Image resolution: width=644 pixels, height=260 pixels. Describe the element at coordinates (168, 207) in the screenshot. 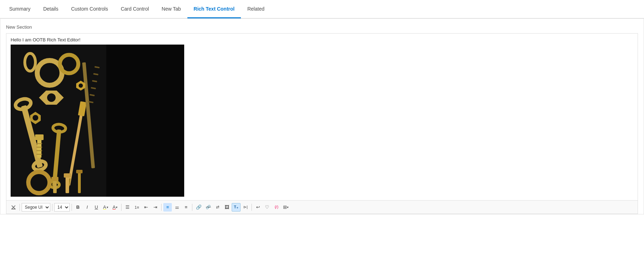

I see `align-left-button: ≡` at that location.